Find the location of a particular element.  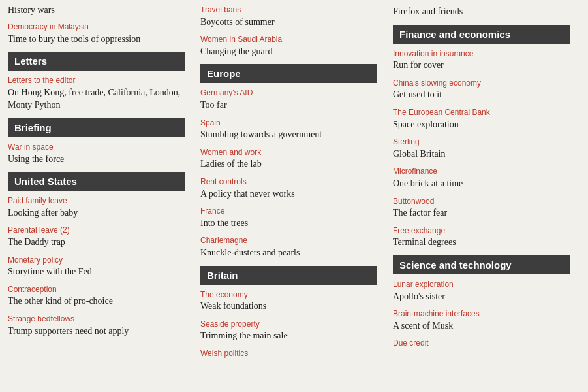

article-war-in-space: War in space Using the force is located at coordinates (97, 154).